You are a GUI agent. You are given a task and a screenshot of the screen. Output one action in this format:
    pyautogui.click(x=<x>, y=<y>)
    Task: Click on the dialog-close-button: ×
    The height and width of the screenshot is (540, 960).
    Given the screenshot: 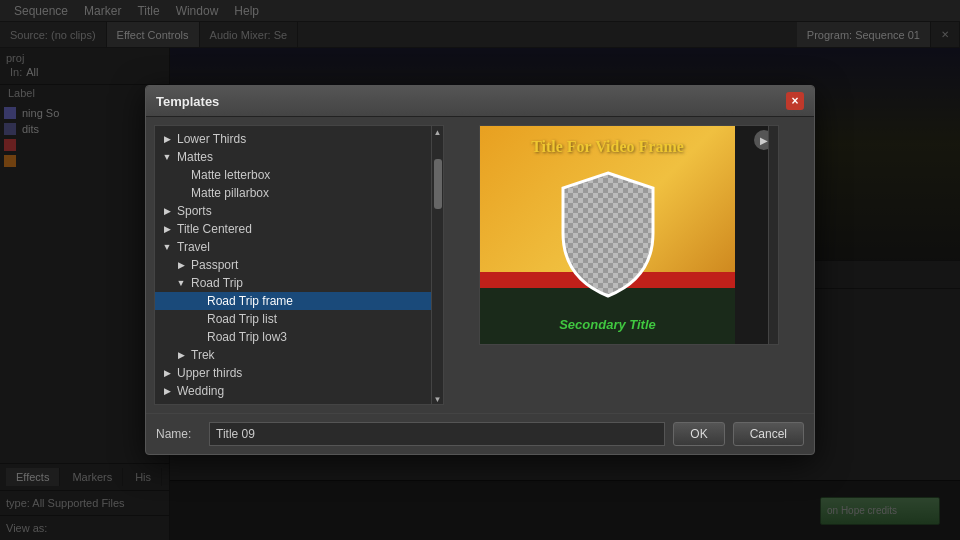 What is the action you would take?
    pyautogui.click(x=795, y=101)
    